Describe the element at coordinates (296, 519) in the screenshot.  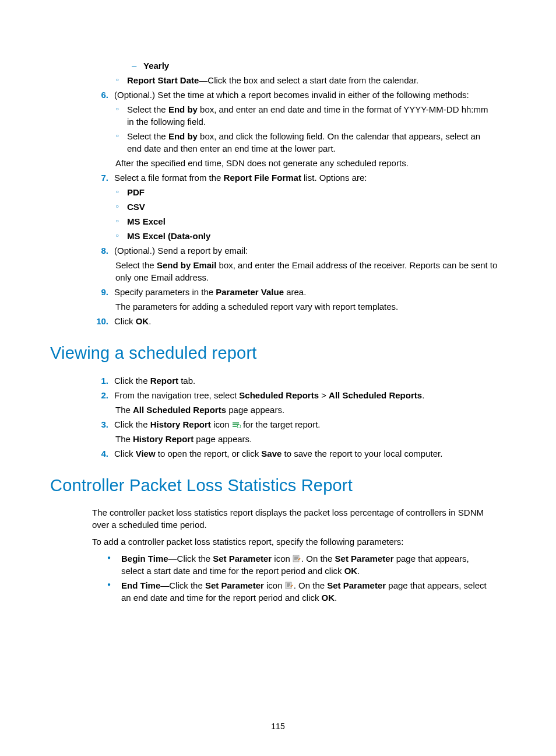
I see `cpls-intro-1: The controller packet loss statistics re…` at that location.